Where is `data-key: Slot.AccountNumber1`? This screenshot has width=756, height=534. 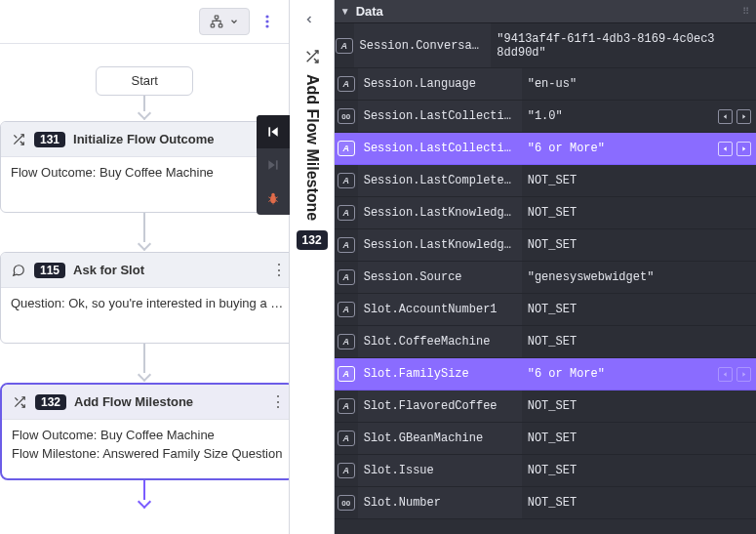
data-key: Slot.AccountNumber1 is located at coordinates (440, 309).